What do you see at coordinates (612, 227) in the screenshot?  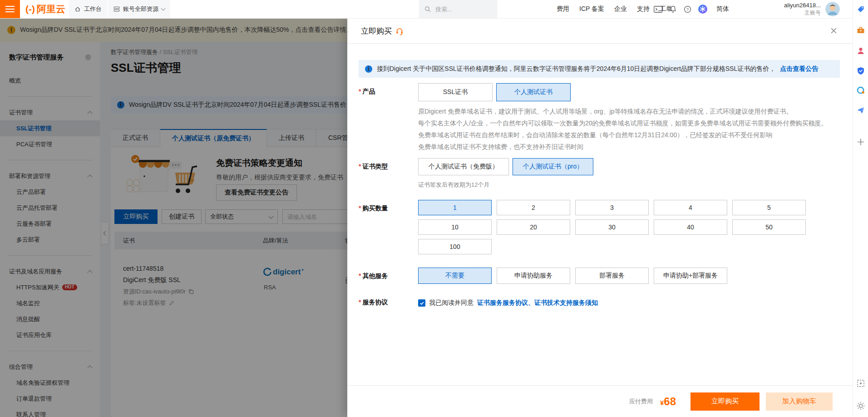 I see `quantity-option: 30` at bounding box center [612, 227].